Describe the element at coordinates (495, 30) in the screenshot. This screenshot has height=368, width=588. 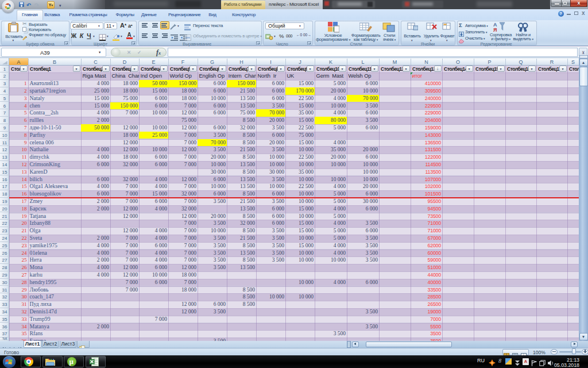
I see `svg-text: Я` at that location.